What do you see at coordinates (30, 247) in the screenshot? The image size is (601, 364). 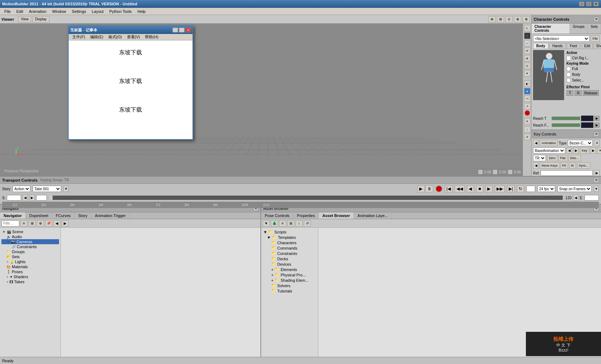 I see `tree-item-constraints: 🔗 Constraints` at bounding box center [30, 247].